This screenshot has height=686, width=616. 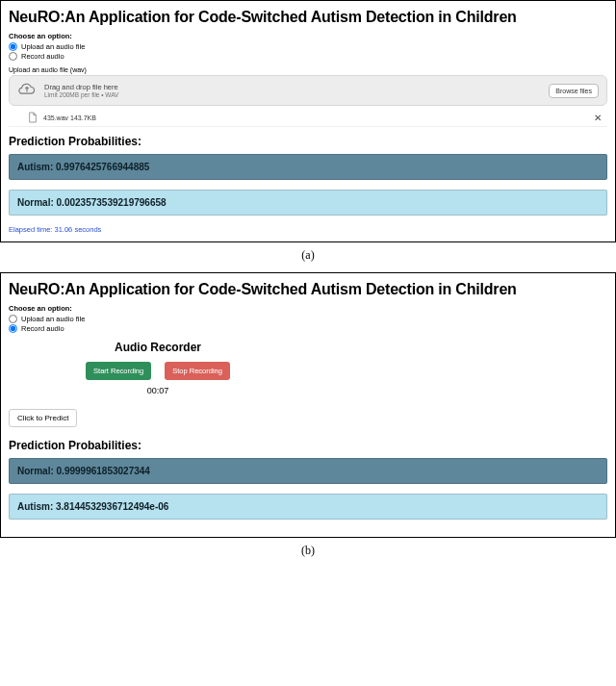 What do you see at coordinates (574, 90) in the screenshot?
I see `browse-files-button: Browse files` at bounding box center [574, 90].